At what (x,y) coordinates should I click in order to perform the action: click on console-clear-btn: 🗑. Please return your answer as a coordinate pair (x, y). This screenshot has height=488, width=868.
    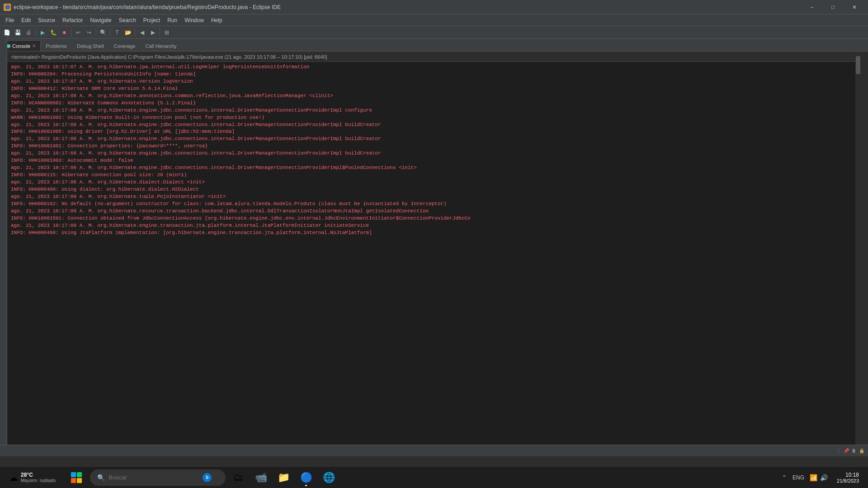
    Looking at the image, I should click on (854, 451).